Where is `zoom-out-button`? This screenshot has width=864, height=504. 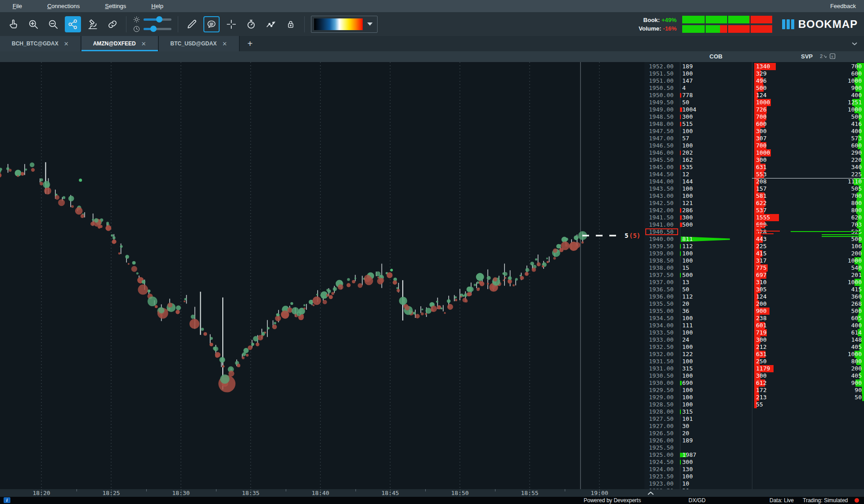
zoom-out-button is located at coordinates (53, 24).